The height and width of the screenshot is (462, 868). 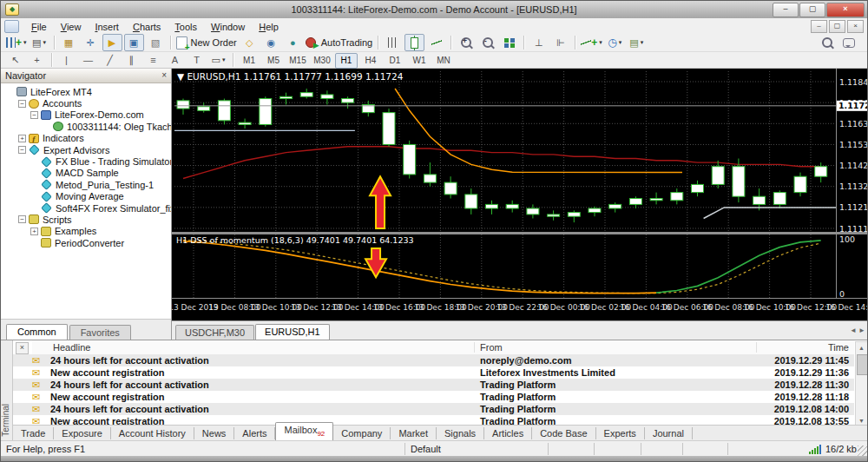 I want to click on line-chart-button, so click(x=436, y=43).